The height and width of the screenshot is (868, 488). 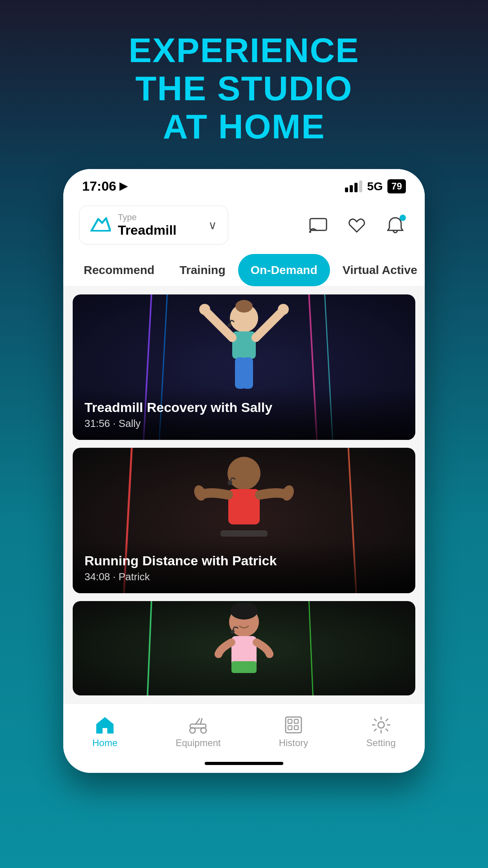 What do you see at coordinates (381, 743) in the screenshot?
I see `nav-setting-label: Setting` at bounding box center [381, 743].